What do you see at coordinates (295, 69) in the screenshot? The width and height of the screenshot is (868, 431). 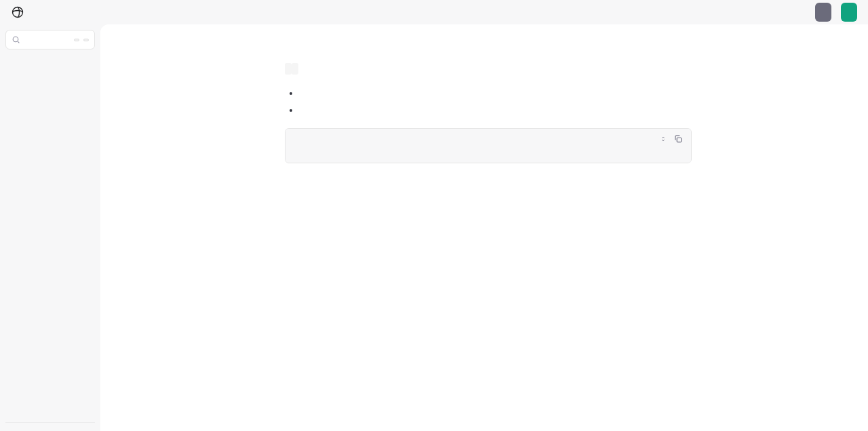 I see `code-translations` at bounding box center [295, 69].